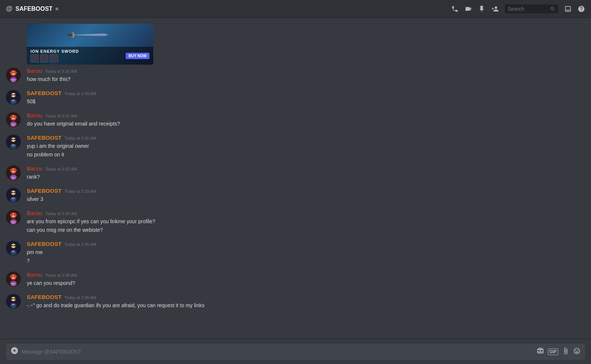 The height and width of the screenshot is (364, 591). I want to click on inbox-icon, so click(568, 9).